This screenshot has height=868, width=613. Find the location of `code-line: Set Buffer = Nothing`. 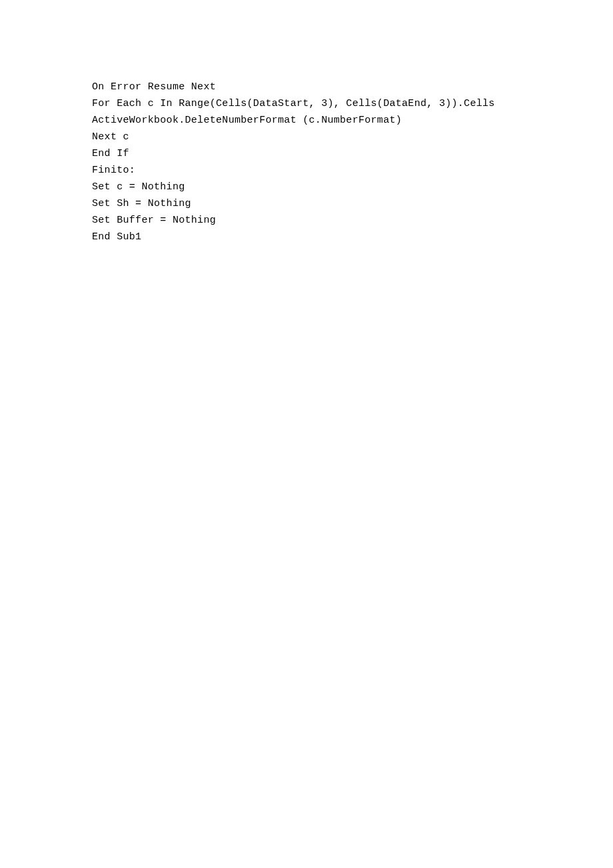

code-line: Set Buffer = Nothing is located at coordinates (352, 220).